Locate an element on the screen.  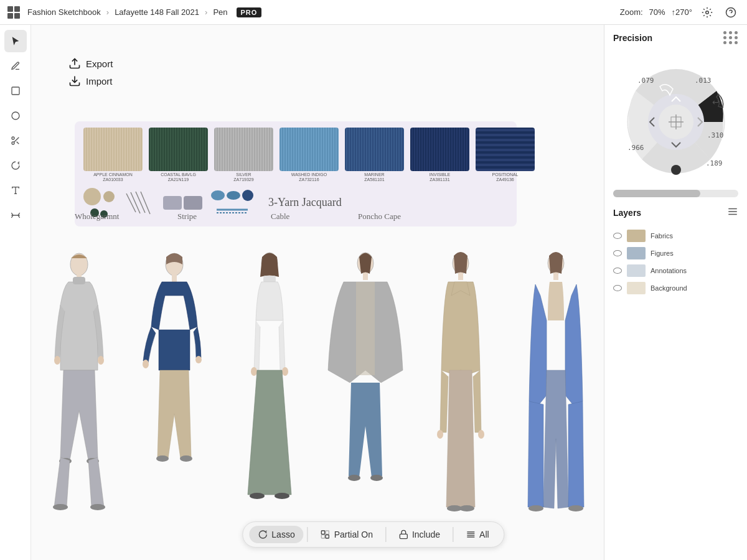
tool-cursor is located at coordinates (16, 41).